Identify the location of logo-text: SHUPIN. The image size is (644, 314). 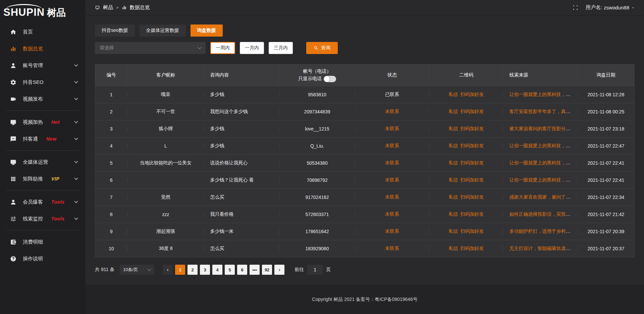
(24, 12).